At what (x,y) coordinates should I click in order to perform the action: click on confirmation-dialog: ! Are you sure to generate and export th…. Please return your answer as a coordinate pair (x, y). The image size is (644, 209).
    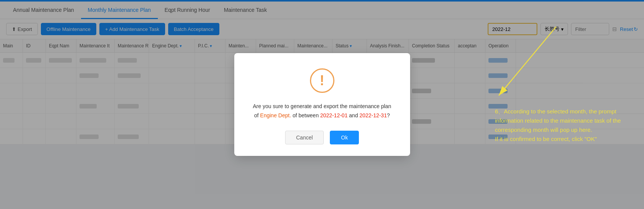
    Looking at the image, I should click on (322, 105).